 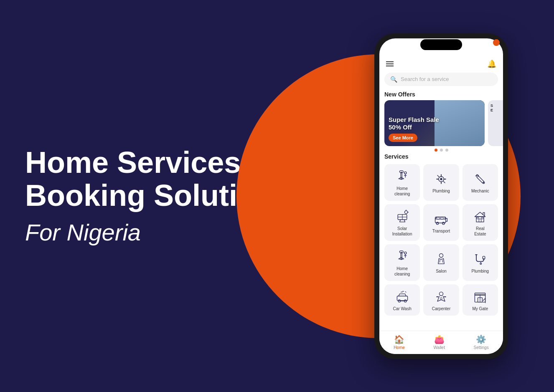 What do you see at coordinates (441, 123) in the screenshot?
I see `banner-container: Super Flash Sale50% Off See More SE` at bounding box center [441, 123].